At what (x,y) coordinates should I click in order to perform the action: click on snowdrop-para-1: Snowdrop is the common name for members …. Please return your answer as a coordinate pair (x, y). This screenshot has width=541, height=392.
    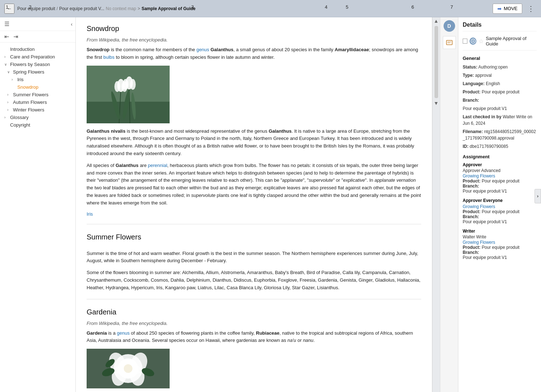
    Looking at the image, I should click on (254, 54).